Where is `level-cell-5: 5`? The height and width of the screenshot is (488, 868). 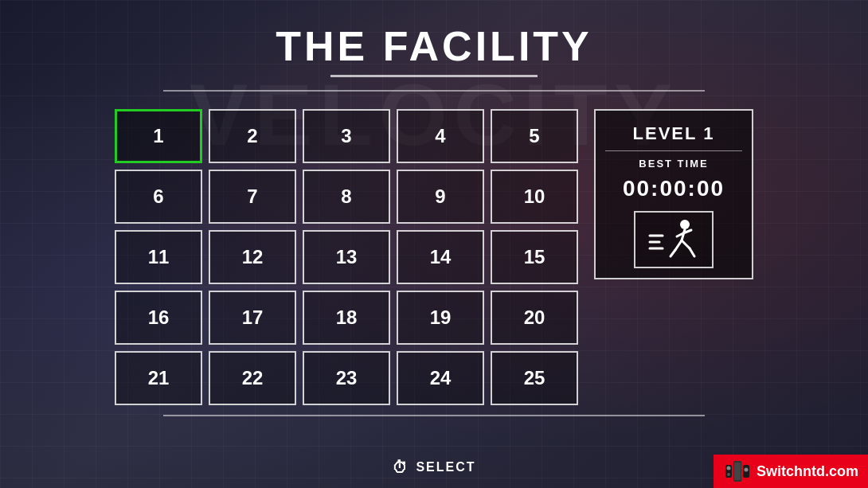
level-cell-5: 5 is located at coordinates (534, 136).